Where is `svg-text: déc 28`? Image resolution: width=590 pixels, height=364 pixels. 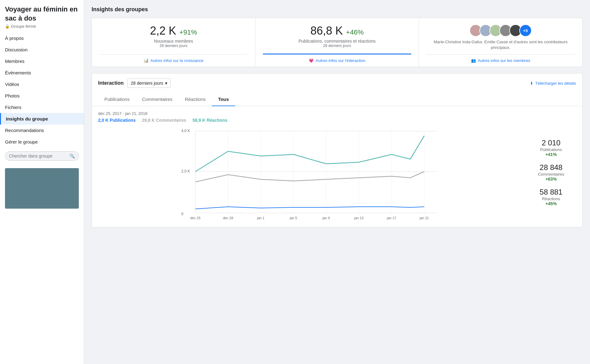 svg-text: déc 28 is located at coordinates (228, 218).